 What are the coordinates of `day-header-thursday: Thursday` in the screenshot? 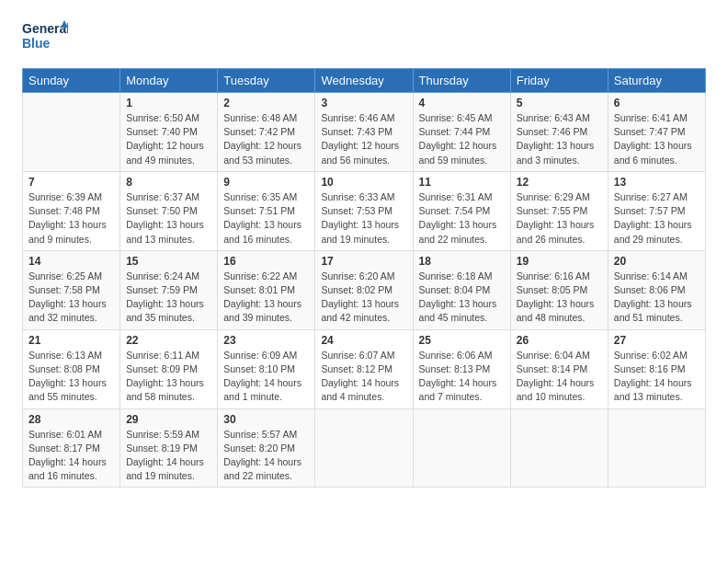 It's located at (461, 81).